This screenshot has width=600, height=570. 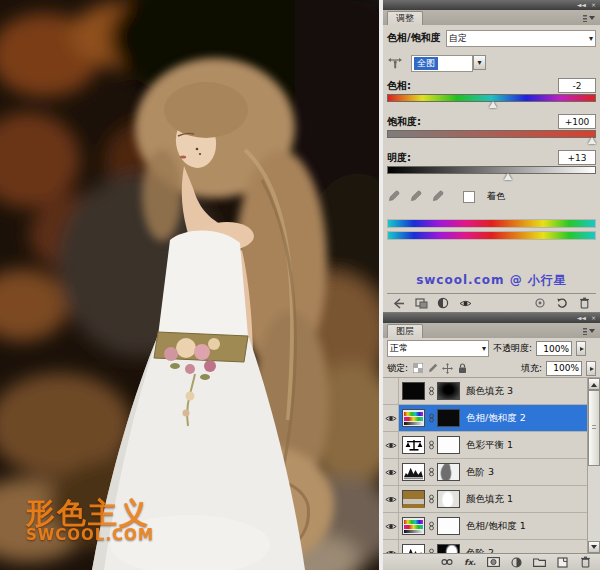 What do you see at coordinates (485, 546) in the screenshot?
I see `layer-row-levels-2: 色阶 2` at bounding box center [485, 546].